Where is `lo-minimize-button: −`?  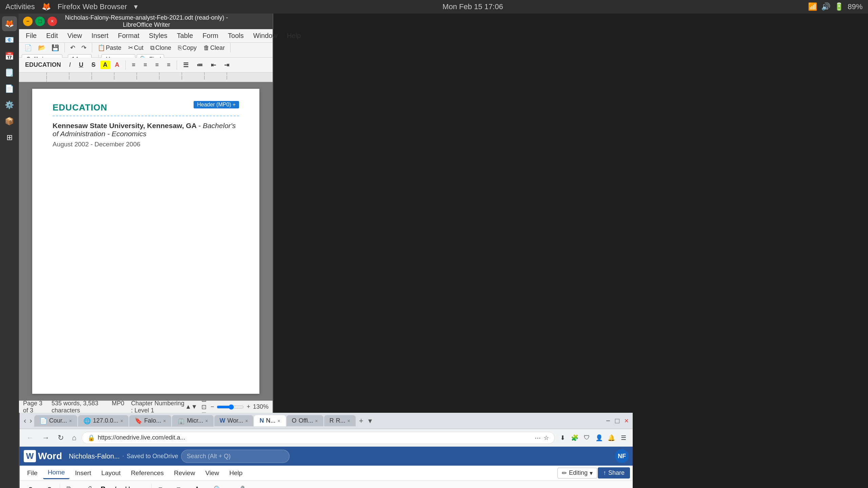 lo-minimize-button: − is located at coordinates (28, 21).